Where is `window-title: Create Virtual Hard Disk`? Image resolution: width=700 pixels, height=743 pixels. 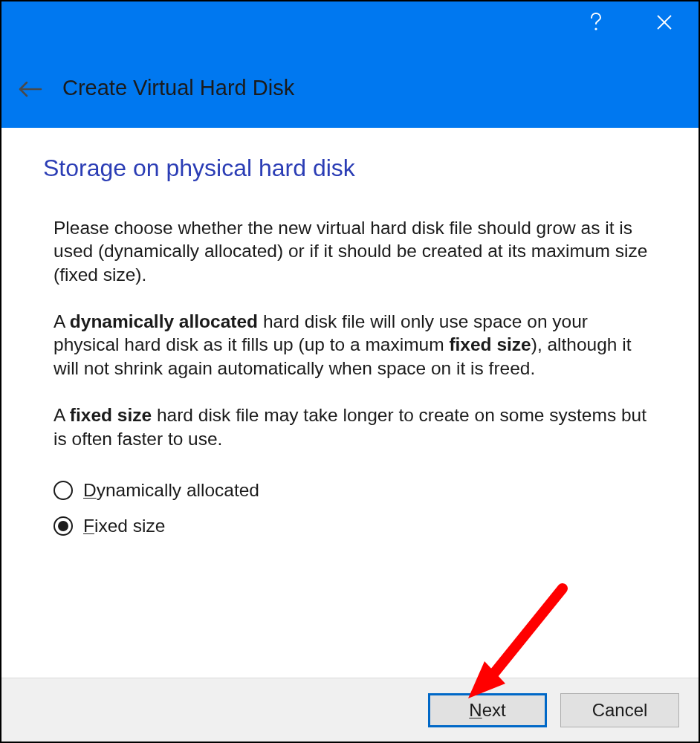 window-title: Create Virtual Hard Disk is located at coordinates (178, 88).